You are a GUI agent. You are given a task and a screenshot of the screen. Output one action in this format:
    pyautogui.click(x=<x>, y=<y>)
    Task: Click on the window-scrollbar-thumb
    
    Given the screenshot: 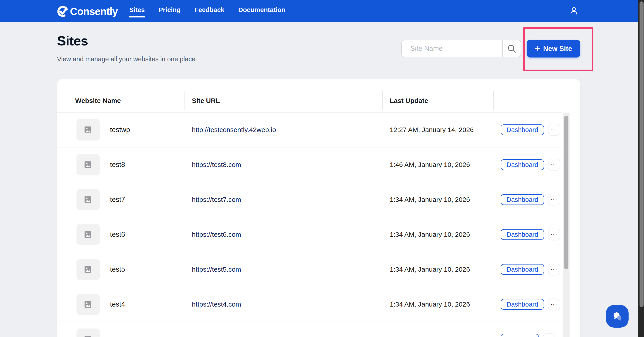 What is the action you would take?
    pyautogui.click(x=642, y=154)
    